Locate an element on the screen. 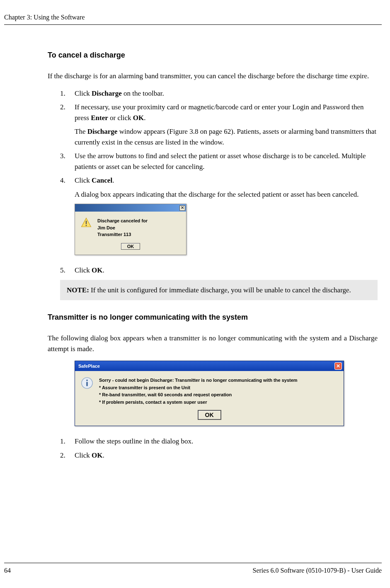 The height and width of the screenshot is (588, 390). step-5: 5. Click OK. is located at coordinates (219, 270).